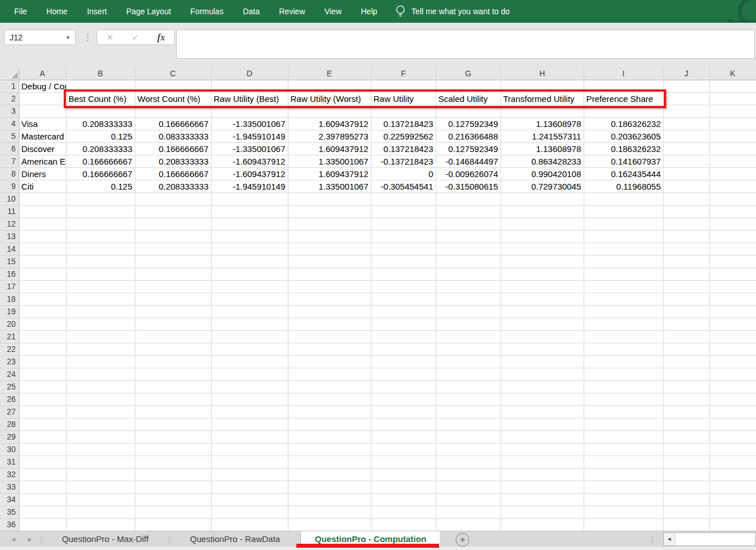 This screenshot has width=756, height=550. What do you see at coordinates (733, 387) in the screenshot?
I see `cell-K25` at bounding box center [733, 387].